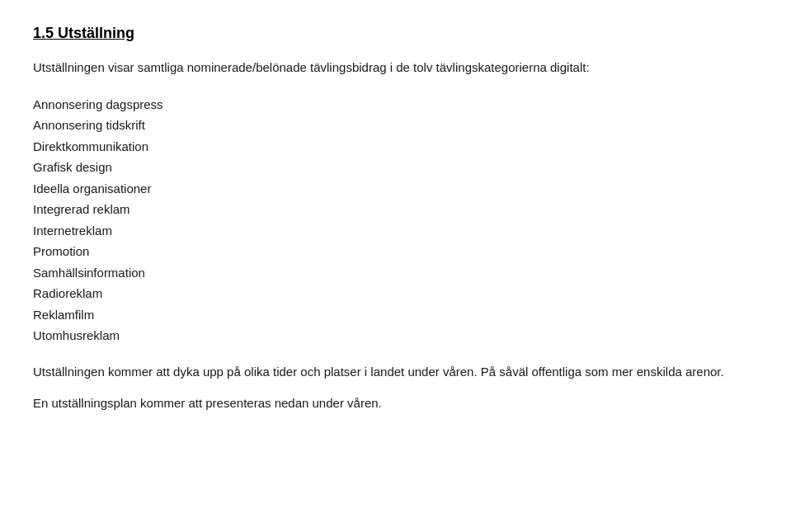 The height and width of the screenshot is (532, 791). I want to click on category-item: Ideella organisationer, so click(396, 189).